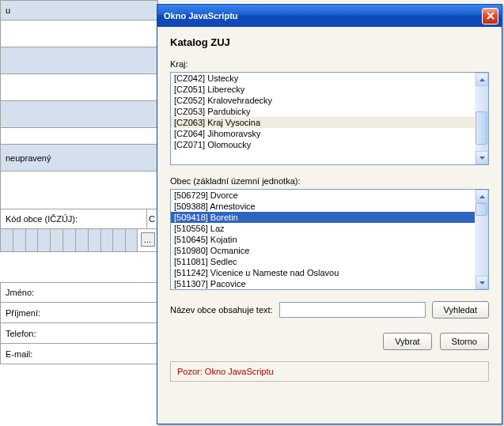 Image resolution: width=504 pixels, height=426 pixels. What do you see at coordinates (20, 292) in the screenshot?
I see `label-jmeno: Jméno:` at bounding box center [20, 292].